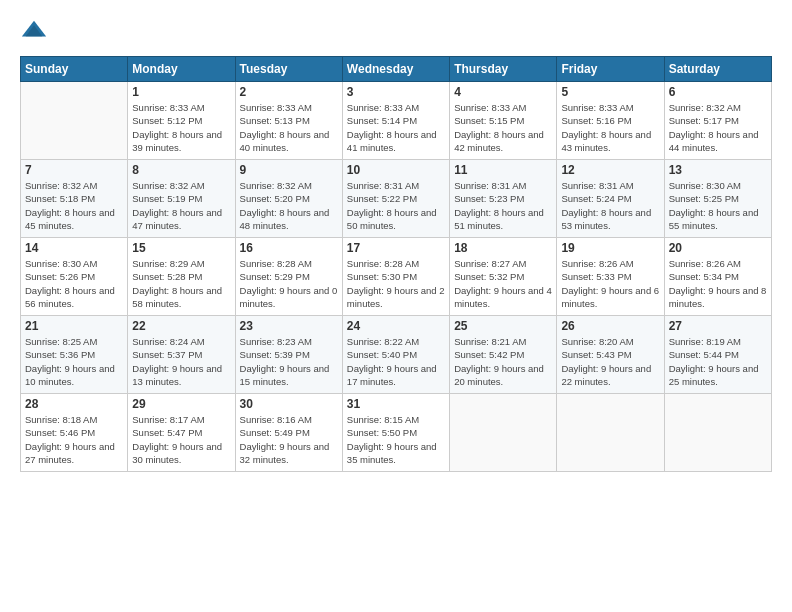 Image resolution: width=792 pixels, height=612 pixels. What do you see at coordinates (503, 284) in the screenshot?
I see `day-info: Sunrise: 8:27 AMSunset: 5:32 PMDaylight:…` at bounding box center [503, 284].